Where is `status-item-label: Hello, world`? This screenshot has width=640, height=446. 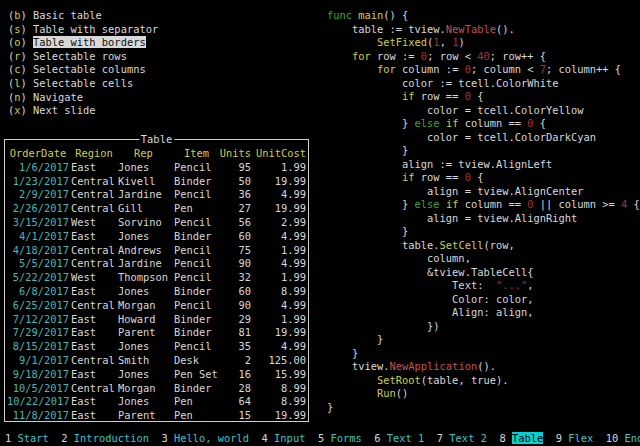
status-item-label: Hello, world is located at coordinates (212, 438).